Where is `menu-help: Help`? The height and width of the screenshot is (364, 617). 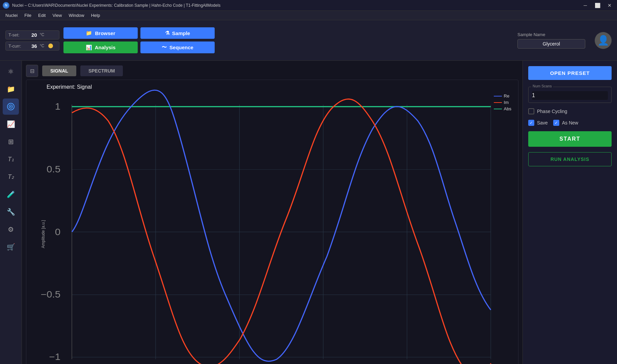 menu-help: Help is located at coordinates (96, 16).